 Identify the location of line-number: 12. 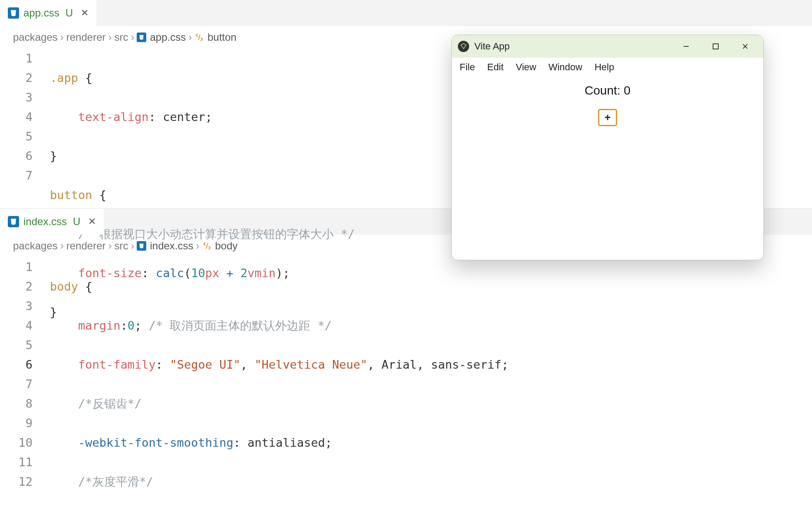
(16, 481).